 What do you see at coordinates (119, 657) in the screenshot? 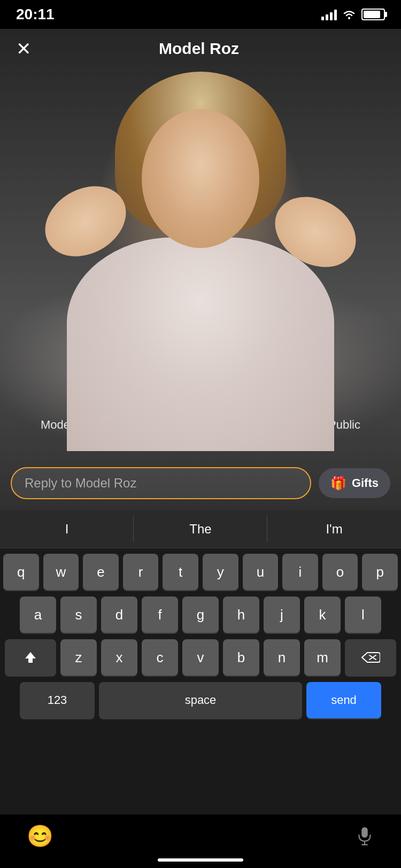
I see `key-x: x` at bounding box center [119, 657].